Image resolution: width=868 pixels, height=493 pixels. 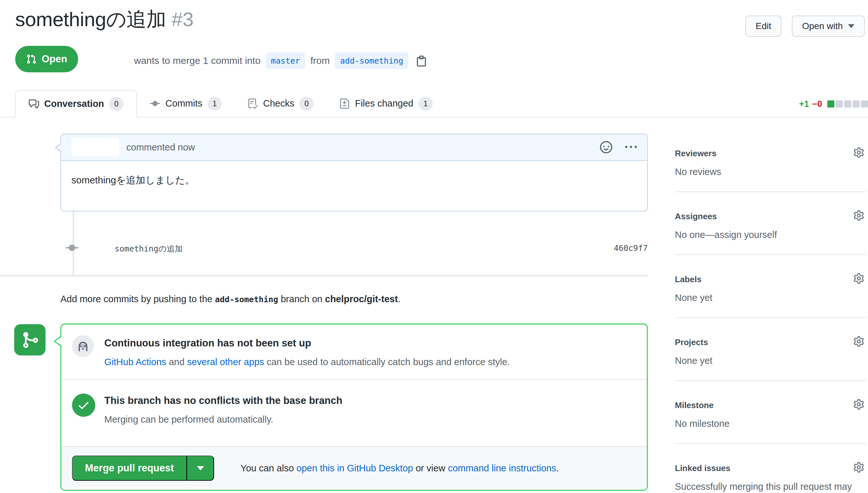 What do you see at coordinates (285, 61) in the screenshot?
I see `base-branch-chip: master` at bounding box center [285, 61].